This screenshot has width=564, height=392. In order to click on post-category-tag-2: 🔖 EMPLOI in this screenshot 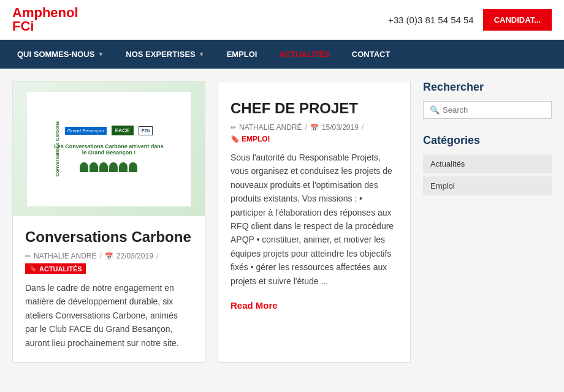, I will do `click(250, 139)`.